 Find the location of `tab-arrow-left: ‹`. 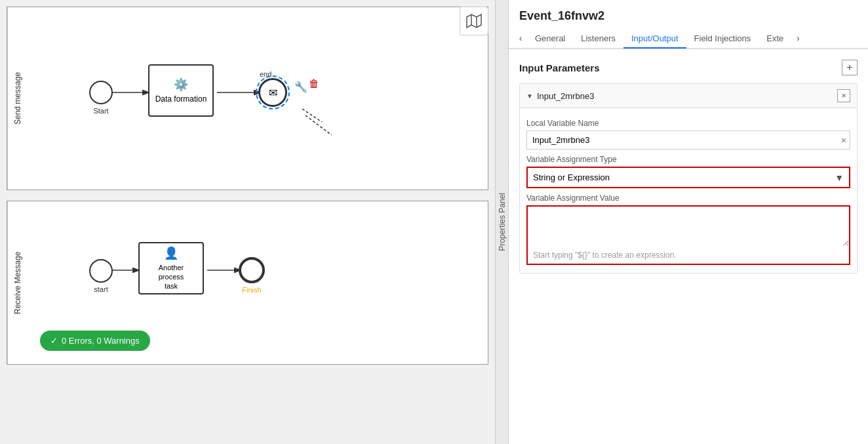

tab-arrow-left: ‹ is located at coordinates (521, 38).